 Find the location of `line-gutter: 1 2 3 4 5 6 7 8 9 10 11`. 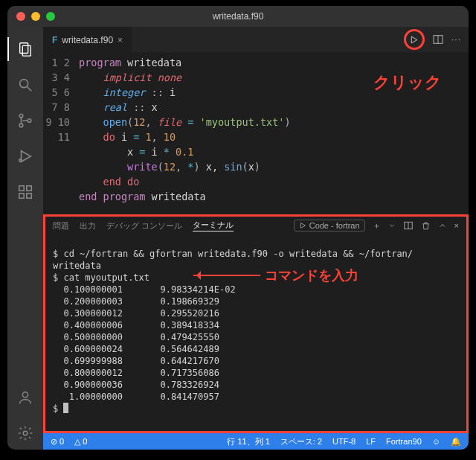

line-gutter: 1 2 3 4 5 6 7 8 9 10 11 is located at coordinates (61, 133).